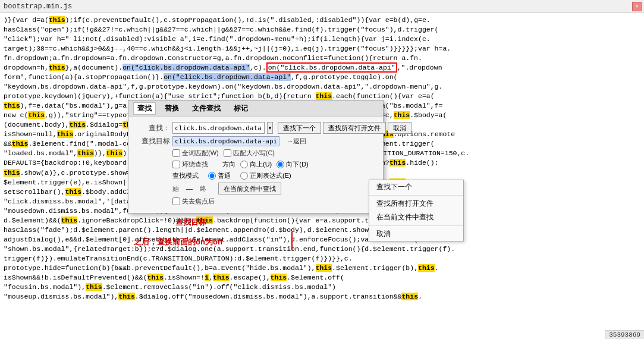 The height and width of the screenshot is (339, 644). Describe the element at coordinates (624, 334) in the screenshot. I see `status-bar: 35393869` at that location.